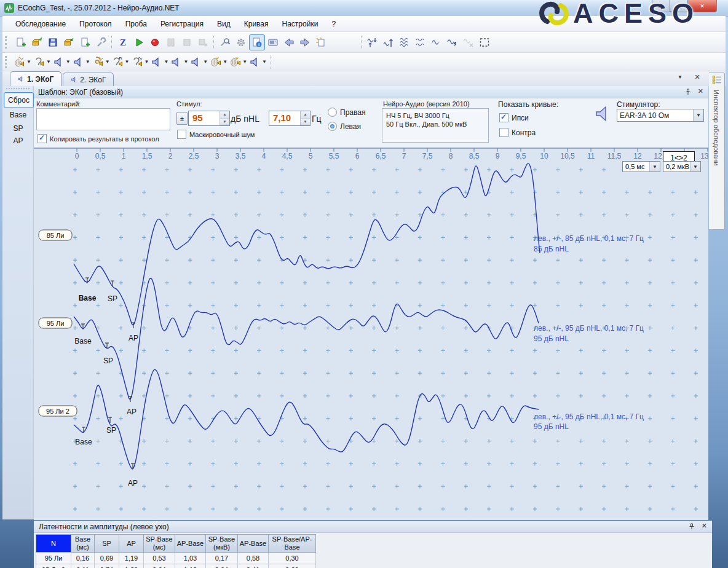  What do you see at coordinates (702, 6) in the screenshot?
I see `close-button: ✕` at bounding box center [702, 6].